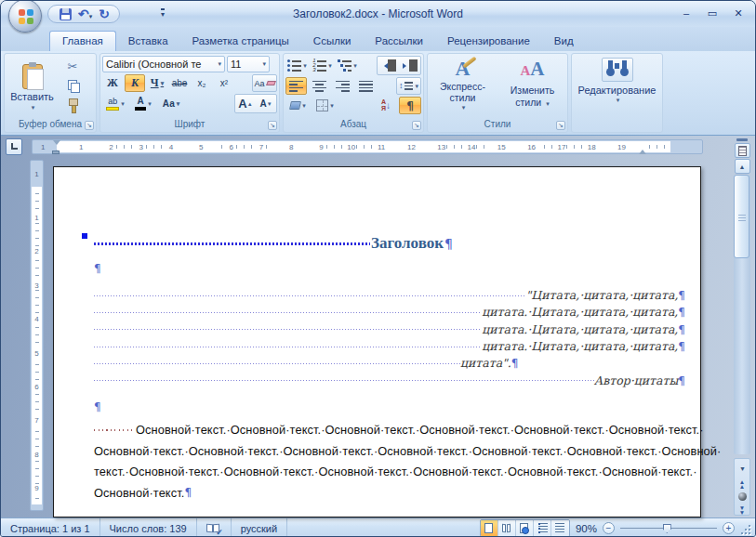 The width and height of the screenshot is (756, 537). Describe the element at coordinates (143, 104) in the screenshot. I see `font-color-button: А▾` at that location.